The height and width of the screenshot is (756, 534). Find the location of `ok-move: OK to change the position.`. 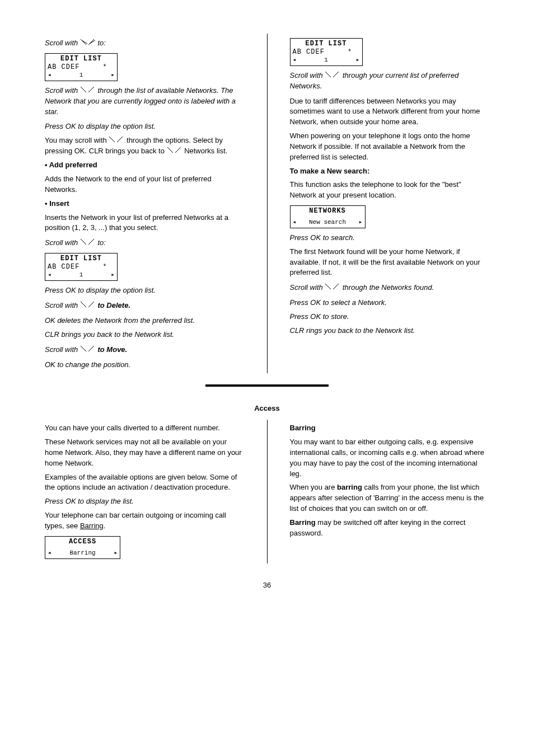

ok-move: OK to change the position. is located at coordinates (144, 365).